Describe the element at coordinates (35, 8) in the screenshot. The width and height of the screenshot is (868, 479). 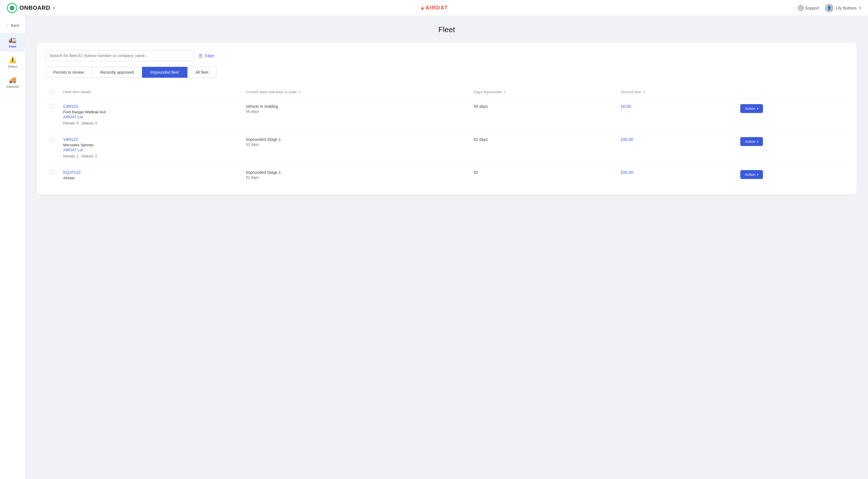
I see `brand-name: ONBOARD` at that location.